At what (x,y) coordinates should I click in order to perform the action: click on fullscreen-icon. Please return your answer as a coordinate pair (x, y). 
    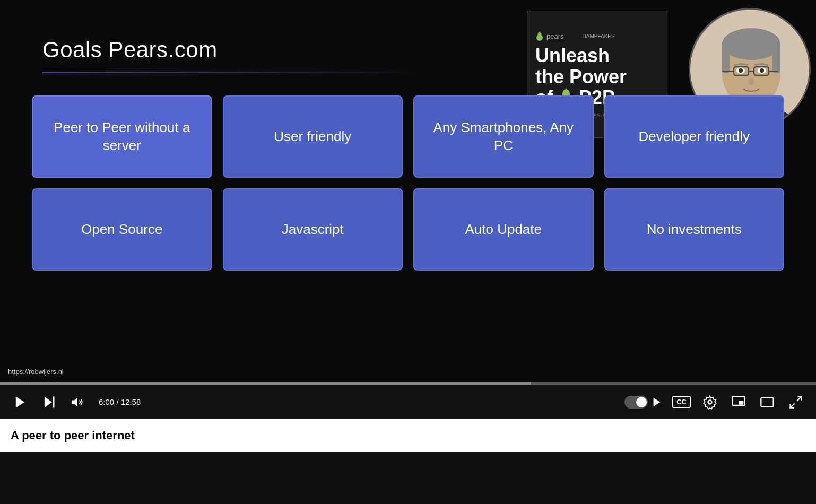
    Looking at the image, I should click on (796, 402).